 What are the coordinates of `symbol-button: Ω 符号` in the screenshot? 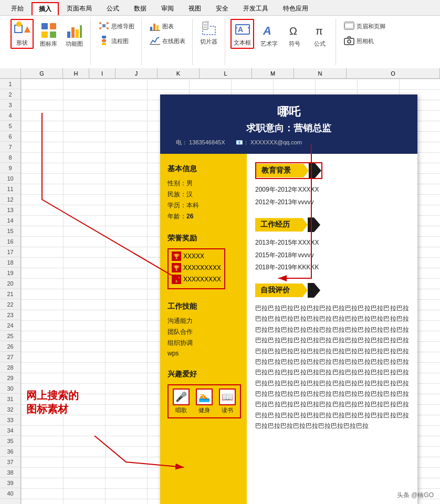 It's located at (295, 35).